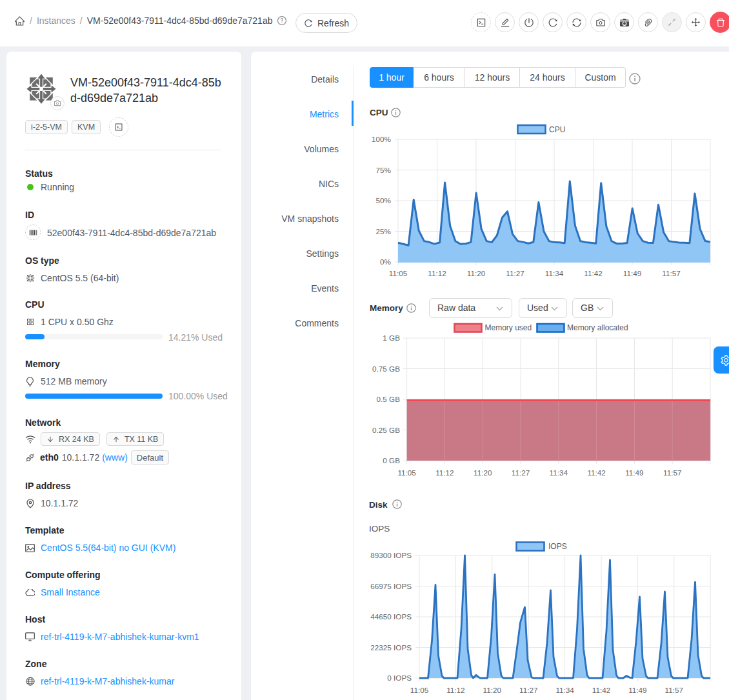 This screenshot has height=700, width=729. Describe the element at coordinates (557, 130) in the screenshot. I see `svg-text: CPU` at that location.